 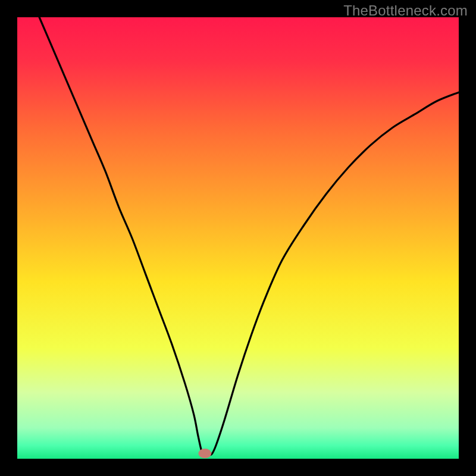 I want to click on optimal-marker, so click(x=205, y=453).